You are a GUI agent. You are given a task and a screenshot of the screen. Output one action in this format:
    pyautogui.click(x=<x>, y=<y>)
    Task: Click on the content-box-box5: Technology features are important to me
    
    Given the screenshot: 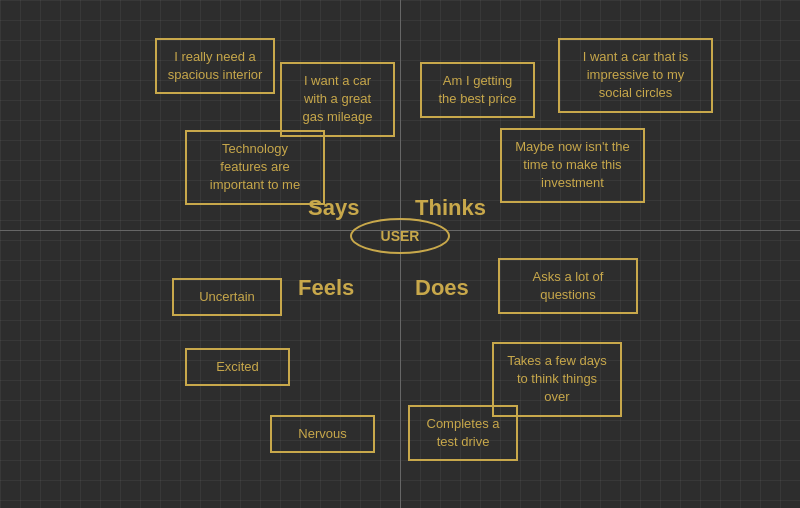 What is the action you would take?
    pyautogui.click(x=255, y=168)
    